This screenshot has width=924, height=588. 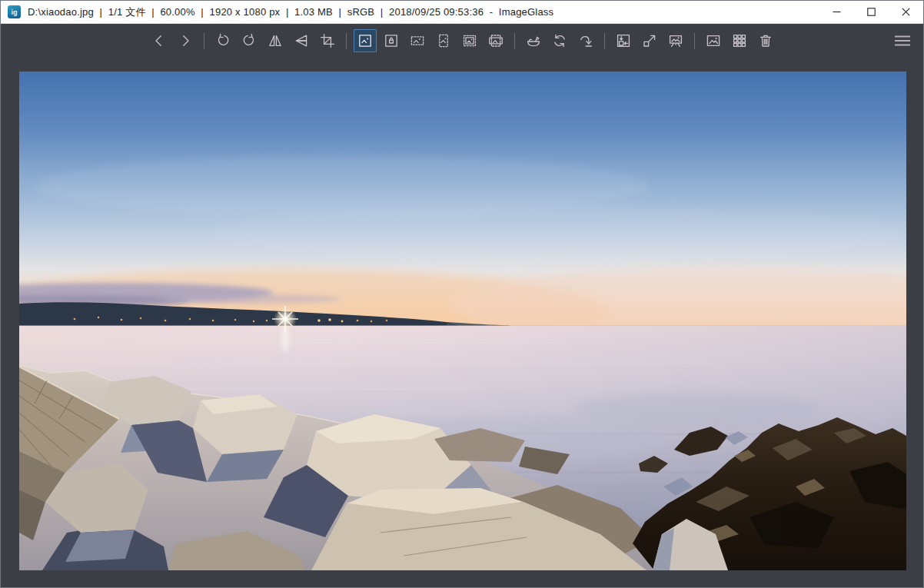 What do you see at coordinates (902, 41) in the screenshot?
I see `menu-icon` at bounding box center [902, 41].